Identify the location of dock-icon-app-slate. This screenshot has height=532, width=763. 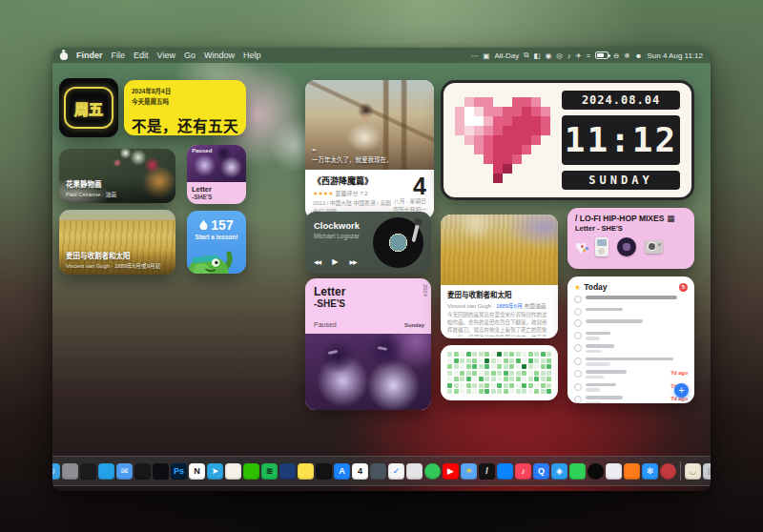
(378, 471).